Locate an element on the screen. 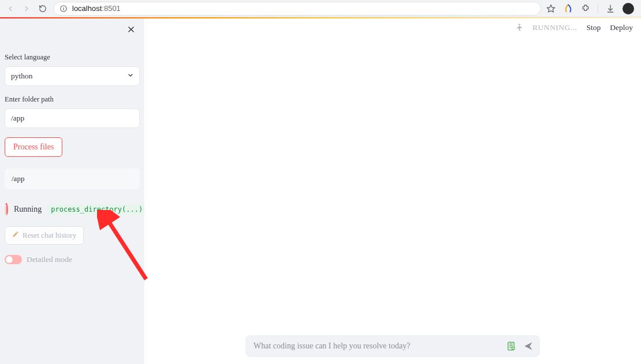 The image size is (641, 364). running-man-icon is located at coordinates (519, 28).